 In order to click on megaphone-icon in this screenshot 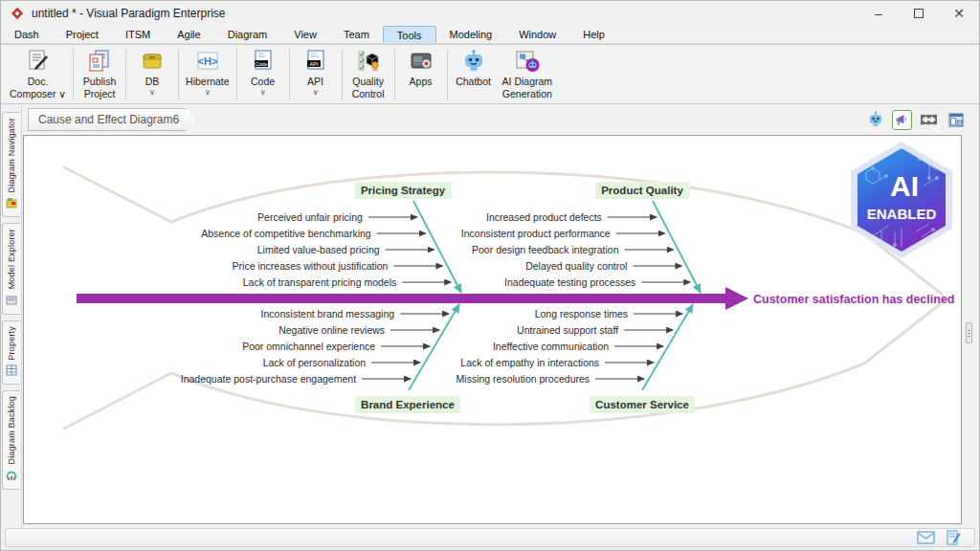, I will do `click(902, 121)`.